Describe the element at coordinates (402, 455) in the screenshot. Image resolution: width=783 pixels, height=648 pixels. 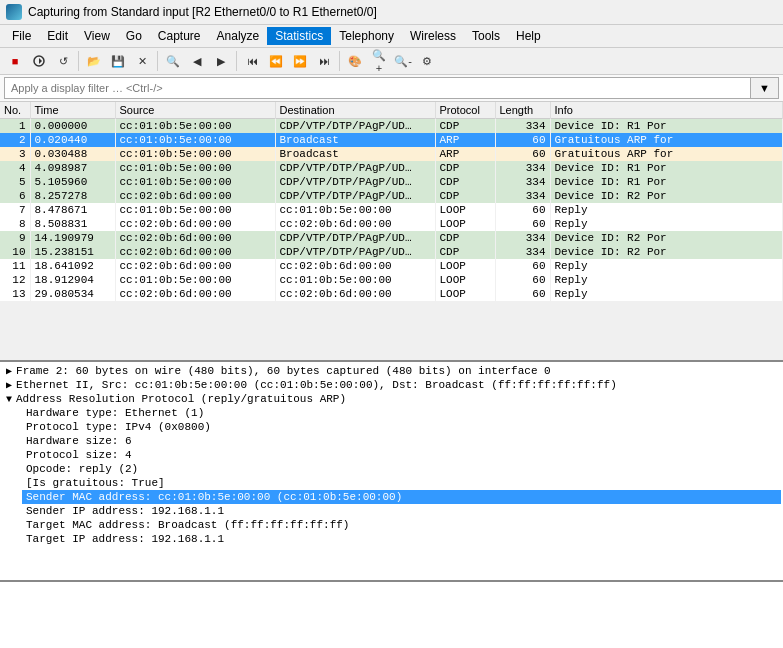
I see `detail-child-proto-size: Protocol size: 4` at that location.